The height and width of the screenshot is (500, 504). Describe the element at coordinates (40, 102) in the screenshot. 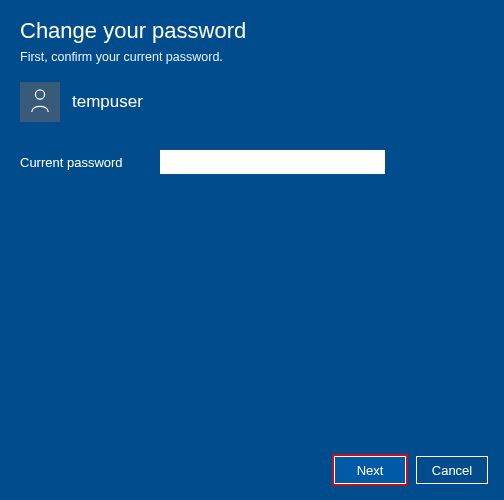

I see `user-icon` at that location.